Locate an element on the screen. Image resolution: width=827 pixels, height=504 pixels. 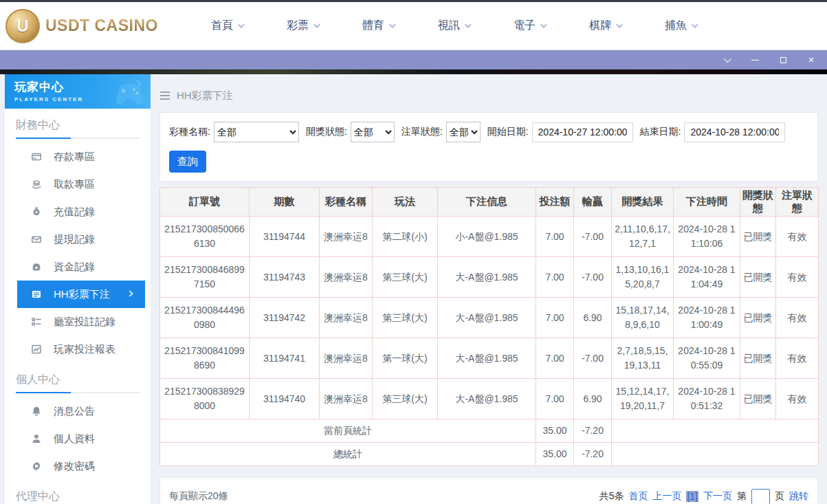
user-icon is located at coordinates (36, 439).